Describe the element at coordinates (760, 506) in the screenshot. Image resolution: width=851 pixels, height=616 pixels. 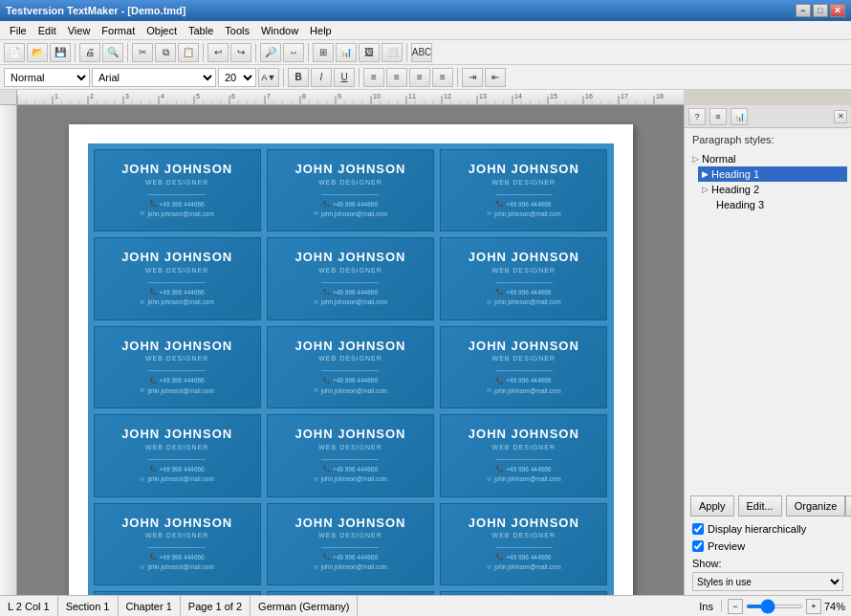
I see `edit-button: Edit...` at that location.